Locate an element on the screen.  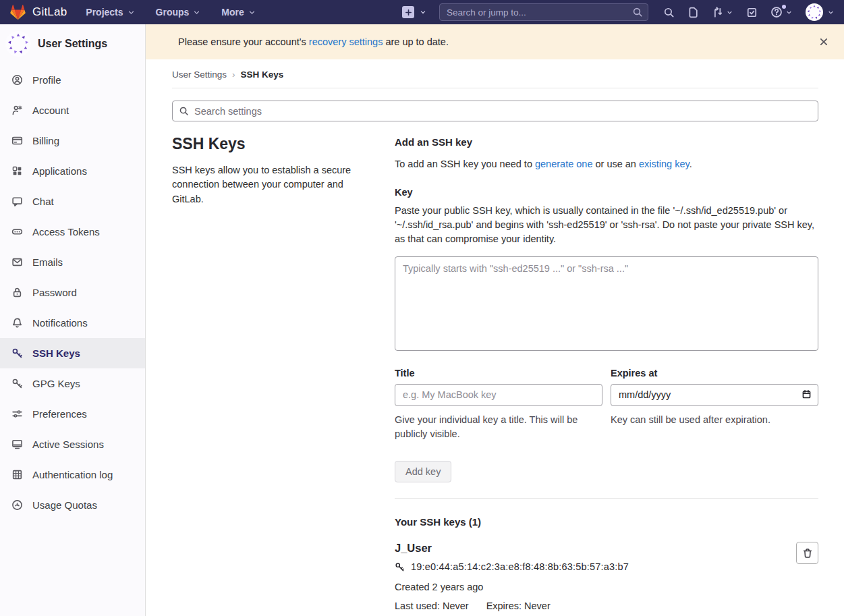
chat-icon is located at coordinates (18, 201).